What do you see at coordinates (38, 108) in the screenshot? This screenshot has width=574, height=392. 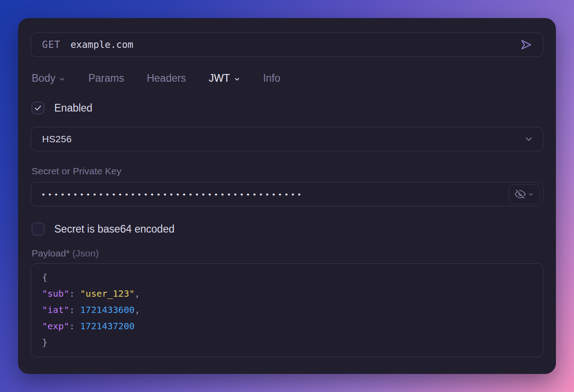 I see `checkmark-icon` at bounding box center [38, 108].